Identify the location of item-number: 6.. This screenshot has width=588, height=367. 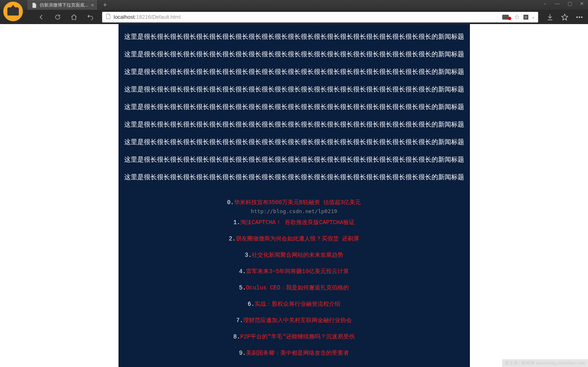
(251, 304).